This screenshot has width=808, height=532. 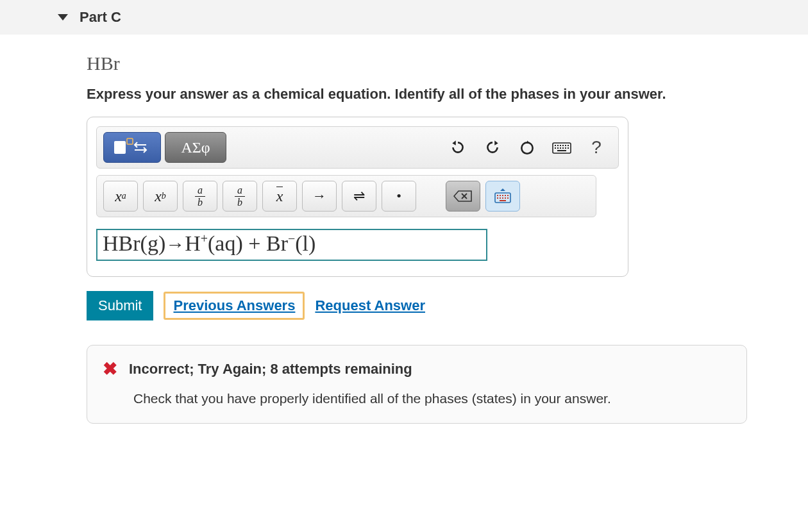 What do you see at coordinates (463, 196) in the screenshot?
I see `backspace-button` at bounding box center [463, 196].